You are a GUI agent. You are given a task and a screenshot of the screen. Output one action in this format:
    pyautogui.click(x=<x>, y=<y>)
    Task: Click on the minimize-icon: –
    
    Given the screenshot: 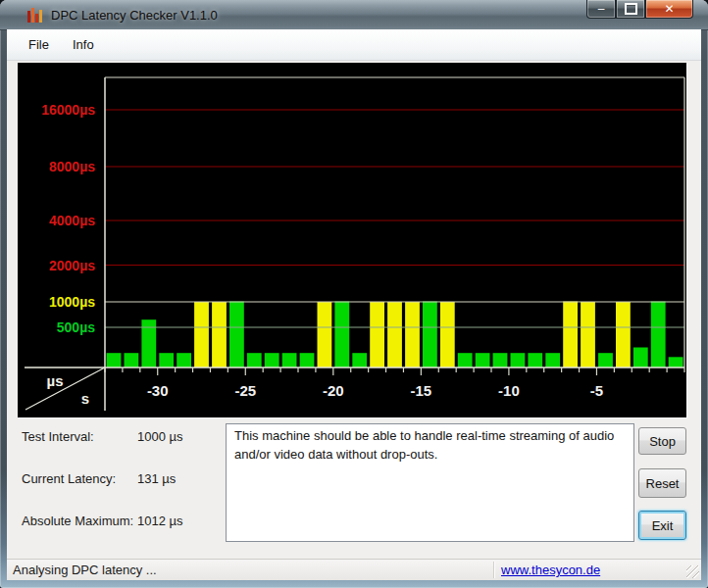 What is the action you would take?
    pyautogui.click(x=602, y=9)
    